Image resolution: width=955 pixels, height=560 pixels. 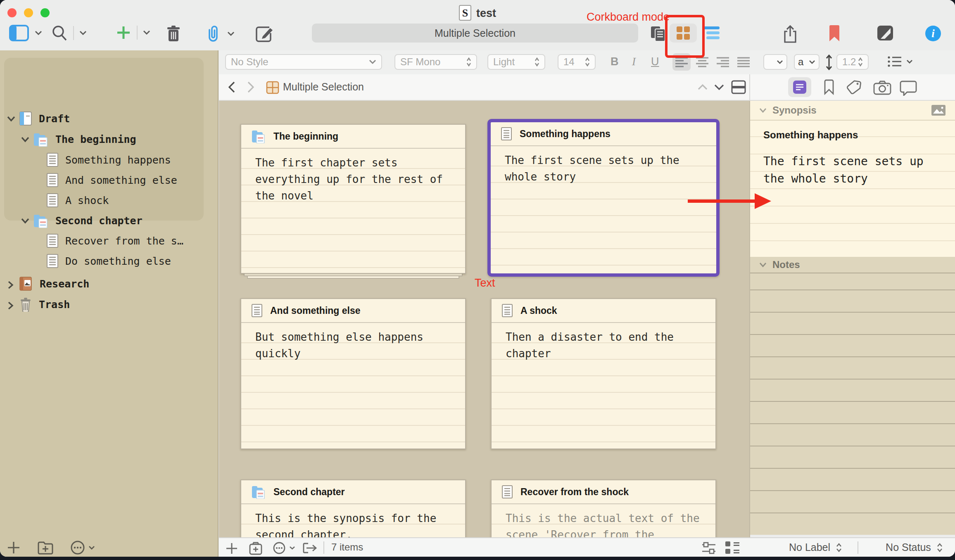 What do you see at coordinates (516, 62) in the screenshot?
I see `font-variant-select: Light` at bounding box center [516, 62].